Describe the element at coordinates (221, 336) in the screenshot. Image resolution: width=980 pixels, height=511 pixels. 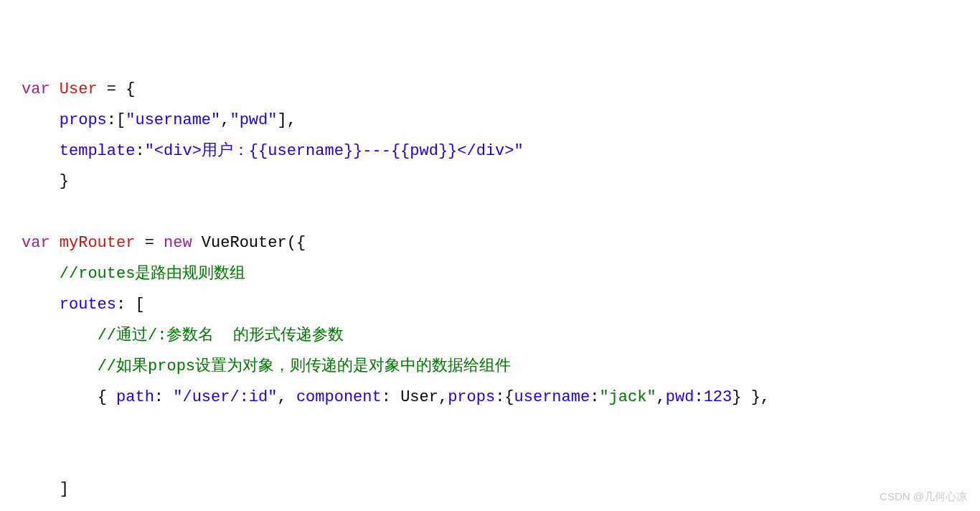
I see `comment: //通过/:参数名 的形式传递参数` at that location.